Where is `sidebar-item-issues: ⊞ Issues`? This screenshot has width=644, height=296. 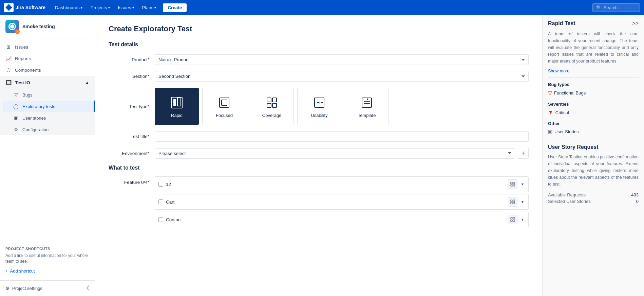 sidebar-item-issues: ⊞ Issues is located at coordinates (48, 47).